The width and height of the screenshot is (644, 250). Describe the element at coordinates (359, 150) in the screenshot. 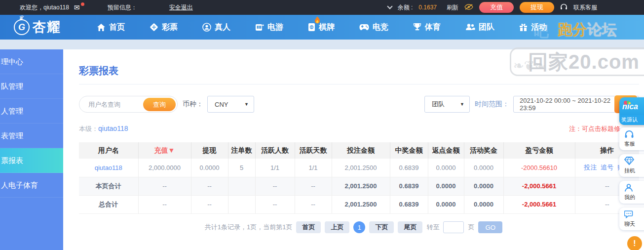

I see `header-row: 用户名充值▼提现注单数活跃人数活跃天数投注金额中奖金额返点金额活动奖金盈亏金额操…` at that location.